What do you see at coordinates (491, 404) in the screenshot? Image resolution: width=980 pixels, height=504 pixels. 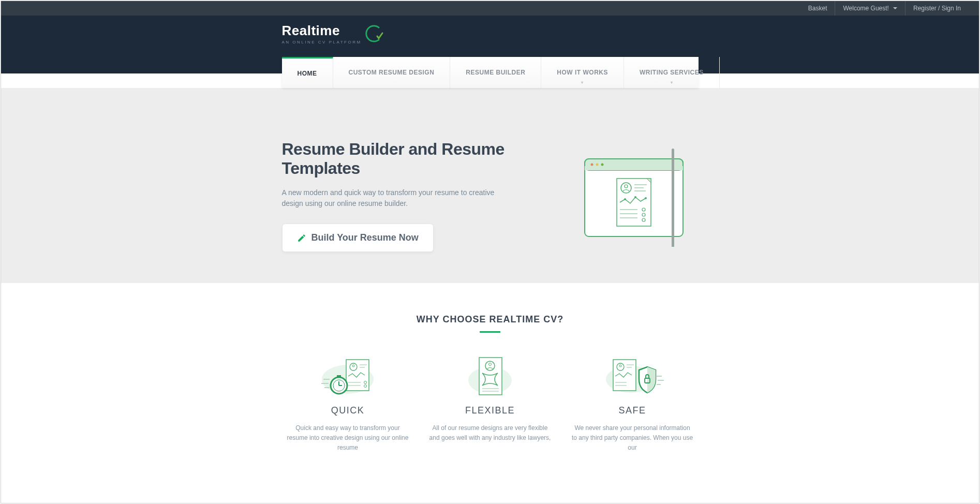 I see `feature-flexible: FLEXIBLE All of our resume designs are v…` at bounding box center [491, 404].